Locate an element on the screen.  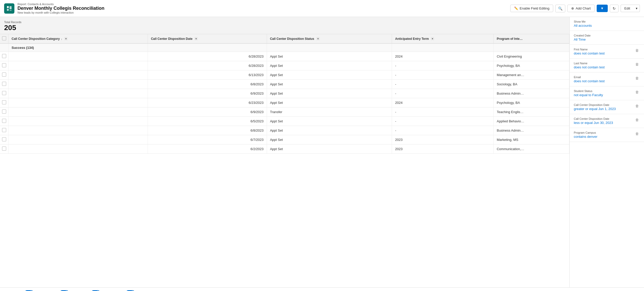
filter-delete-7: 🗑 is located at coordinates (637, 120).